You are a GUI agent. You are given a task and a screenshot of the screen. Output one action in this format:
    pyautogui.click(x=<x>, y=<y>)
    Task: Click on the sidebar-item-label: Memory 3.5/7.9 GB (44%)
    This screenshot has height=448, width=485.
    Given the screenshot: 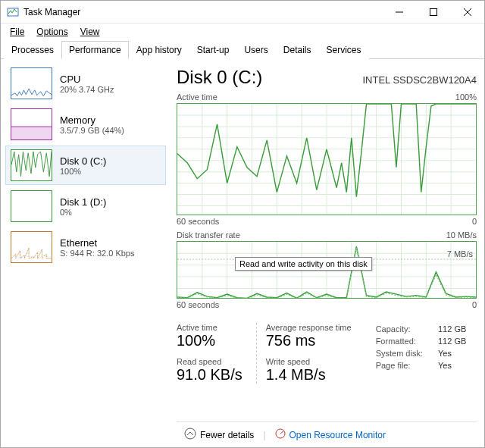 What is the action you would take?
    pyautogui.click(x=92, y=124)
    